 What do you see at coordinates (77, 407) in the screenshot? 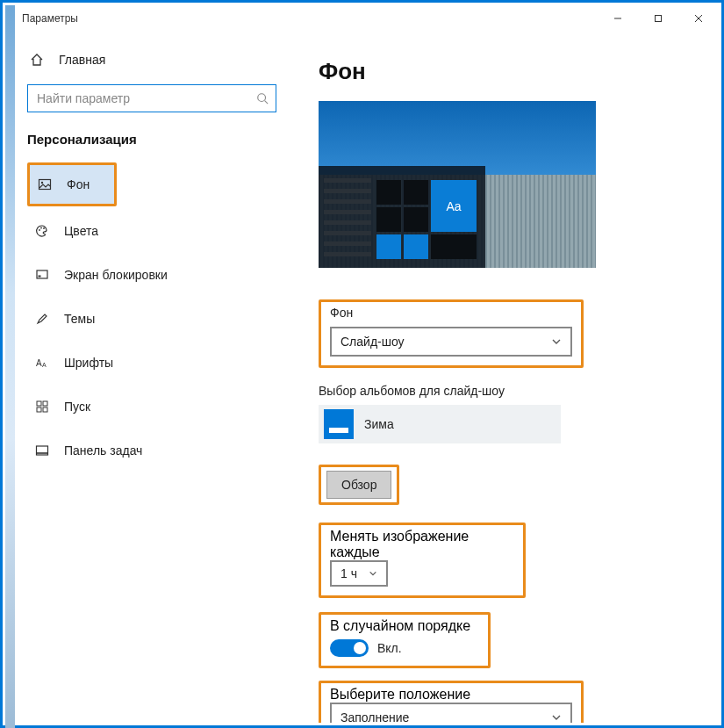
I see `sidebar-item-label: Пуск` at bounding box center [77, 407].